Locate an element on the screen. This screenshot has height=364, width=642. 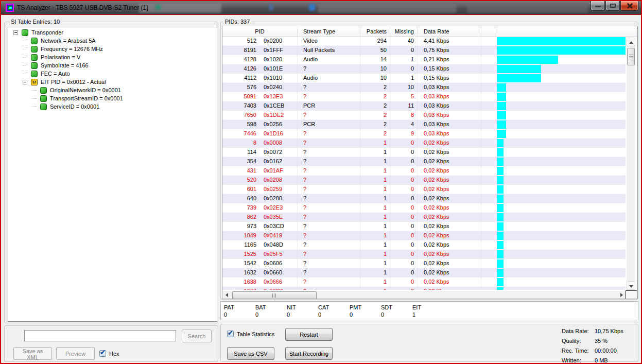
horizontal-scrollbar is located at coordinates (424, 295).